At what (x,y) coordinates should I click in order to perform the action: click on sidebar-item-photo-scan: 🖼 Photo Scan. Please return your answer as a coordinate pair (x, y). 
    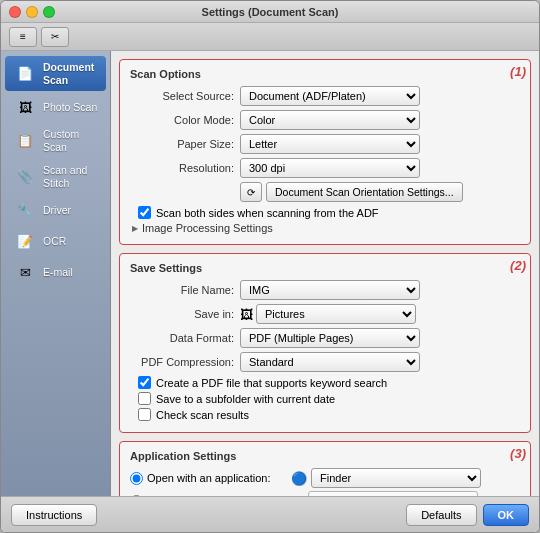
    Looking at the image, I should click on (56, 107).